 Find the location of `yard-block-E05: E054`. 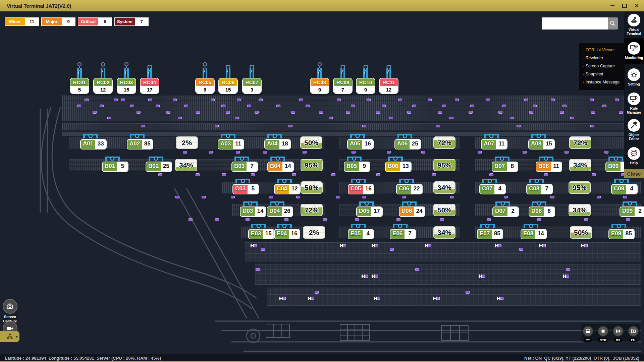

yard-block-E05: E054 is located at coordinates (361, 234).